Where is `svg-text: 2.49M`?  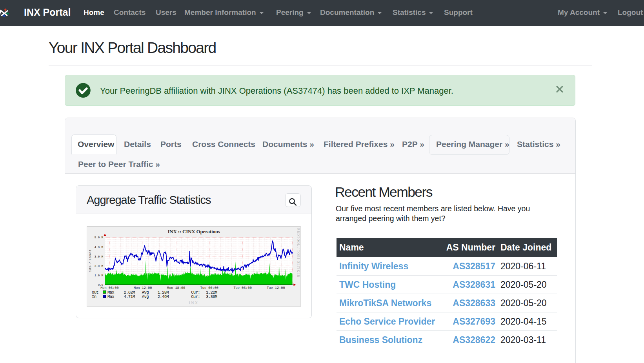 svg-text: 2.49M is located at coordinates (163, 297).